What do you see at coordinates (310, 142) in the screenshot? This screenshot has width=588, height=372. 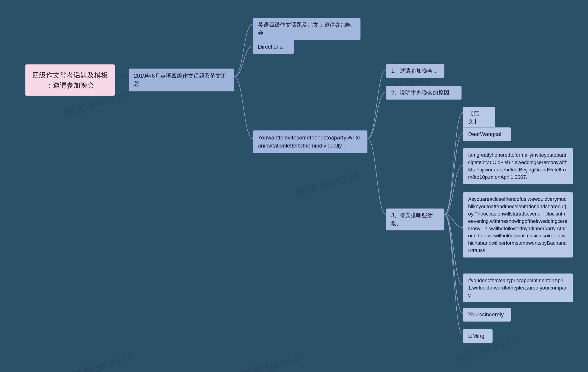 I see `node-prompt: Youwanttoinvitesomefriendstoaparty.Write…` at bounding box center [310, 142].